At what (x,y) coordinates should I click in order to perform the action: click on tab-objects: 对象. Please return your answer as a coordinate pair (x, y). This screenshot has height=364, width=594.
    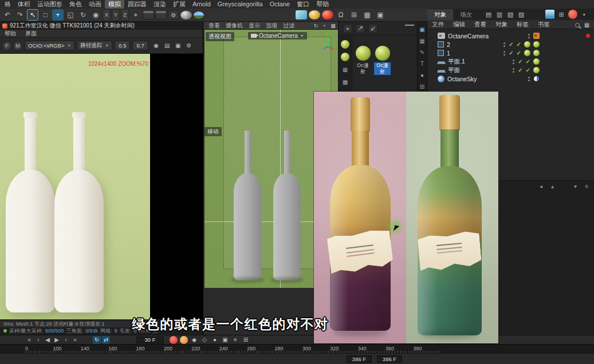
    Looking at the image, I should click on (440, 15).